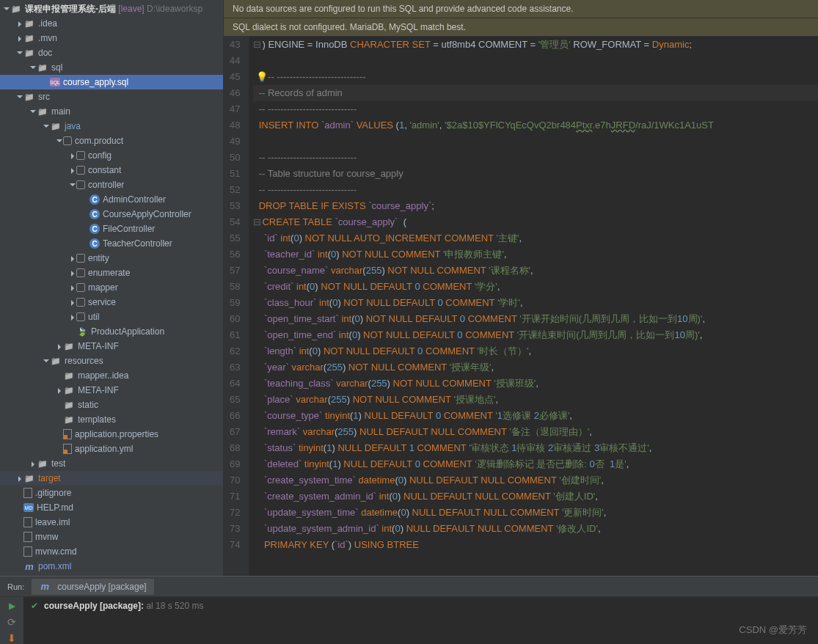  Describe the element at coordinates (112, 244) in the screenshot. I see `tree-item-teacher-controller: TeacherController` at that location.